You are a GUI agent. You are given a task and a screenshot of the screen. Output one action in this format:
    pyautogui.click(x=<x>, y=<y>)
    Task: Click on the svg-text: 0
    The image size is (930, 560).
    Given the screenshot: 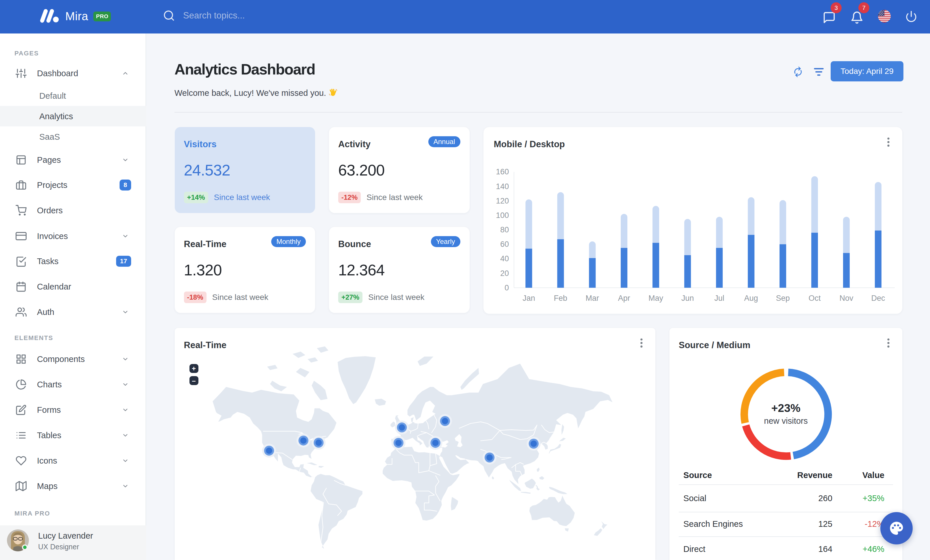 What is the action you would take?
    pyautogui.click(x=507, y=288)
    